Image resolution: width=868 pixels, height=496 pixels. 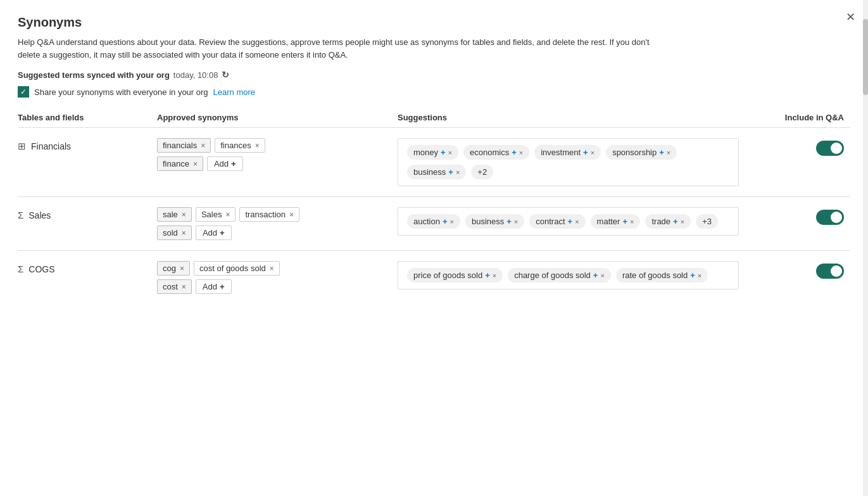 What do you see at coordinates (569, 222) in the screenshot?
I see `suggestions-box: auction + × business + × contract + × ma…` at bounding box center [569, 222].